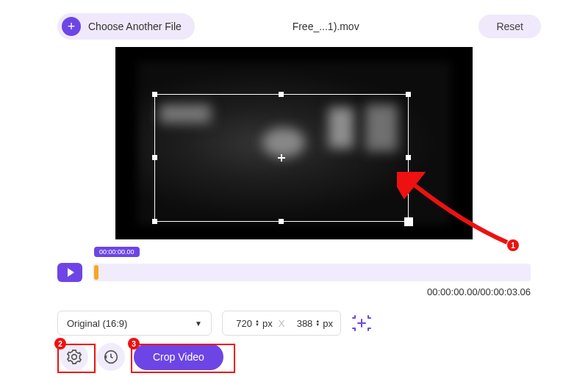 This screenshot has width=588, height=376. What do you see at coordinates (337, 26) in the screenshot?
I see `filename-label: Free_...1).mov` at bounding box center [337, 26].